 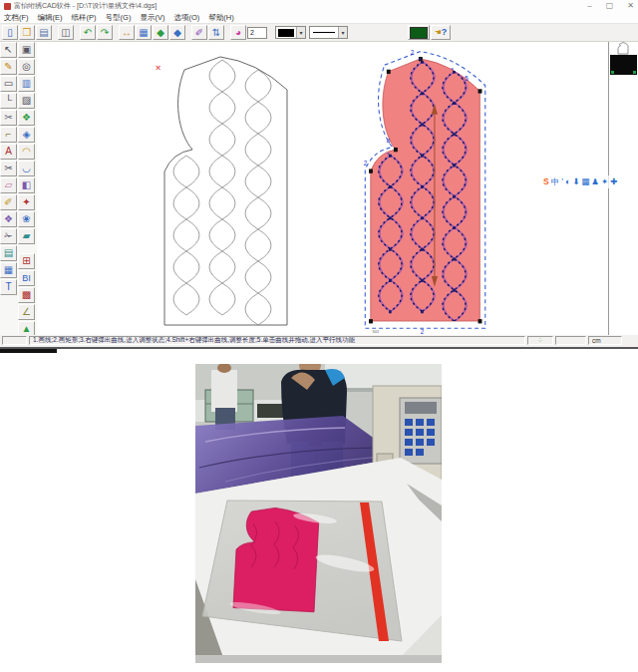 I want to click on frame-tool: ▣, so click(x=26, y=50).